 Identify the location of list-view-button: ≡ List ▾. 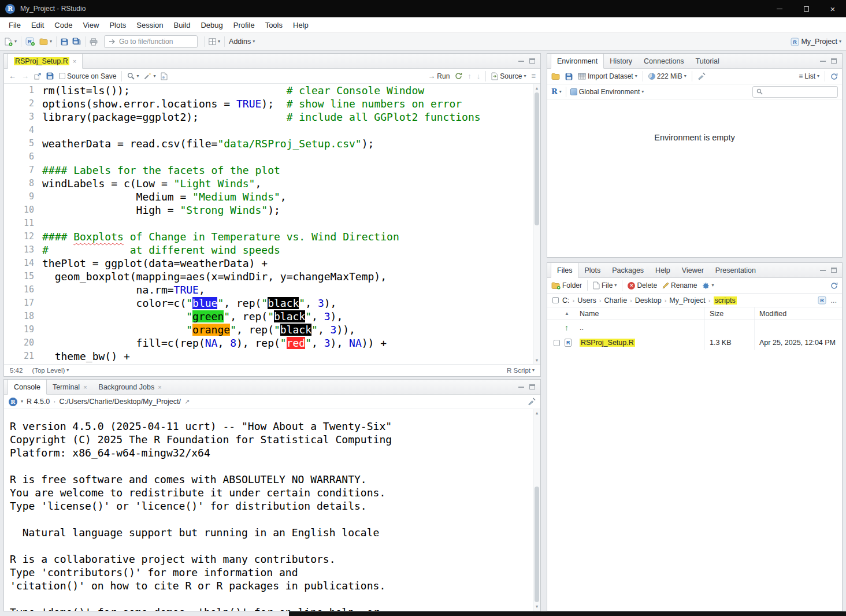
(809, 76).